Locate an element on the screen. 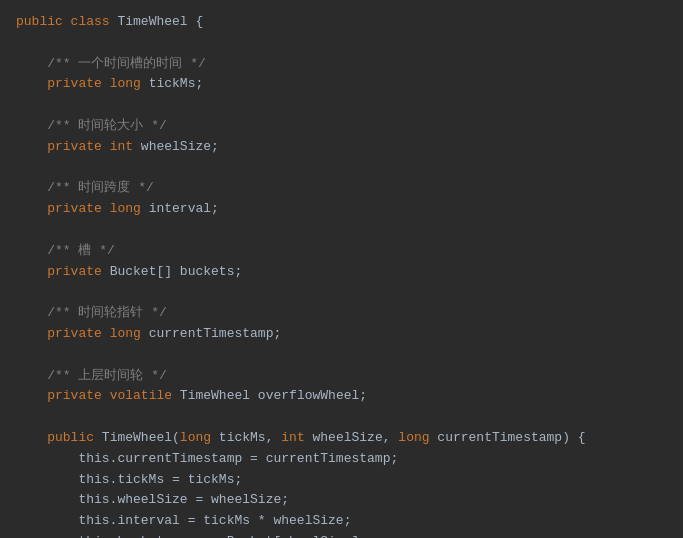  code-line: public TimeWheel(long tickMs, int wheelS… is located at coordinates (342, 438).